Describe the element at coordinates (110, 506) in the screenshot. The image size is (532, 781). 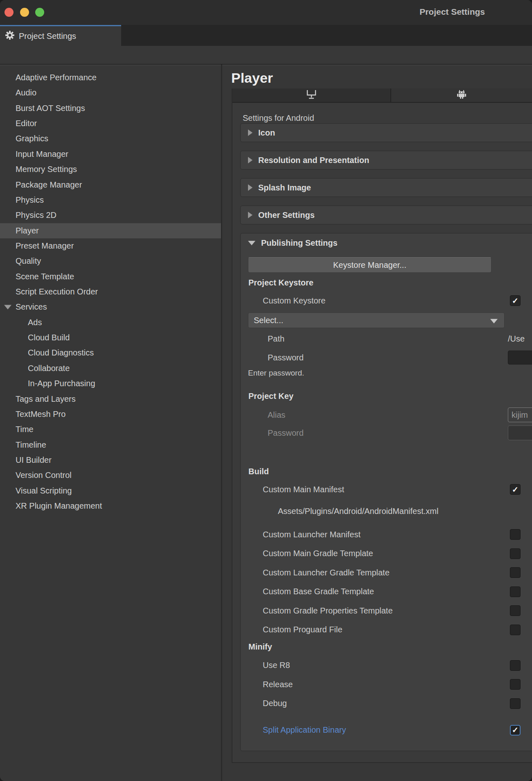
I see `sidebar-item-xr-plugin-management: XR Plugin Management` at that location.